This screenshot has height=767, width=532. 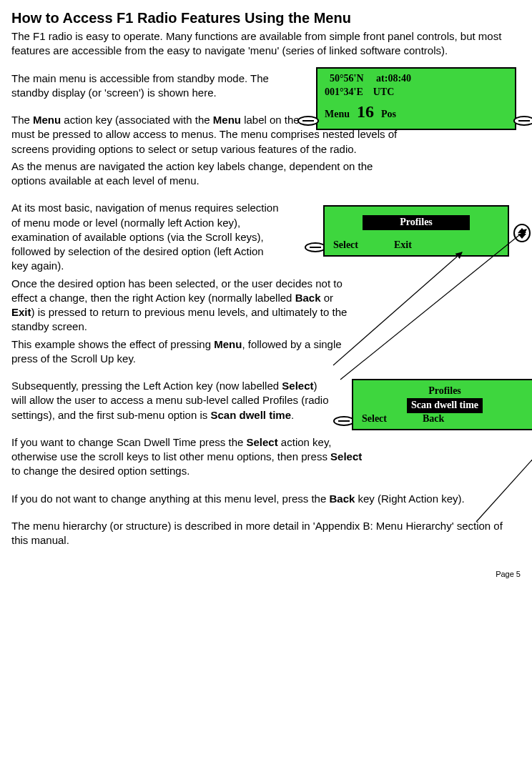 I want to click on lcd-scan-dwell: Profiles Scan dwell time Select Back, so click(x=442, y=405).